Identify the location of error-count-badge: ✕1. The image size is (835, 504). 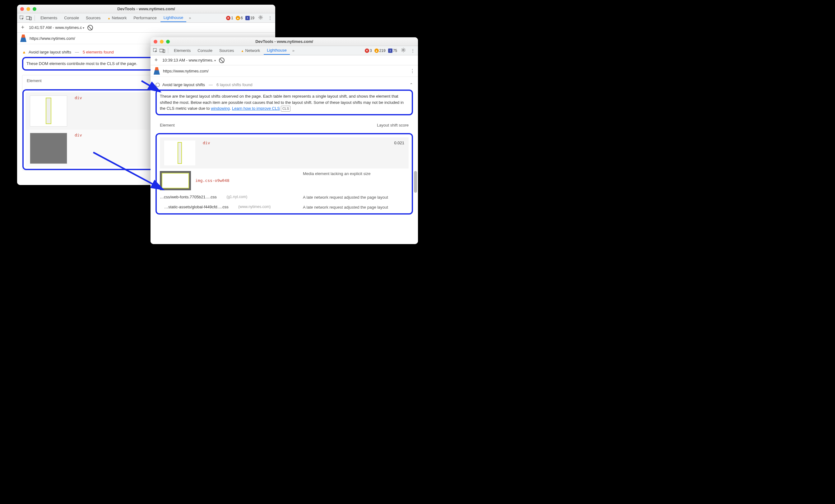
(230, 18).